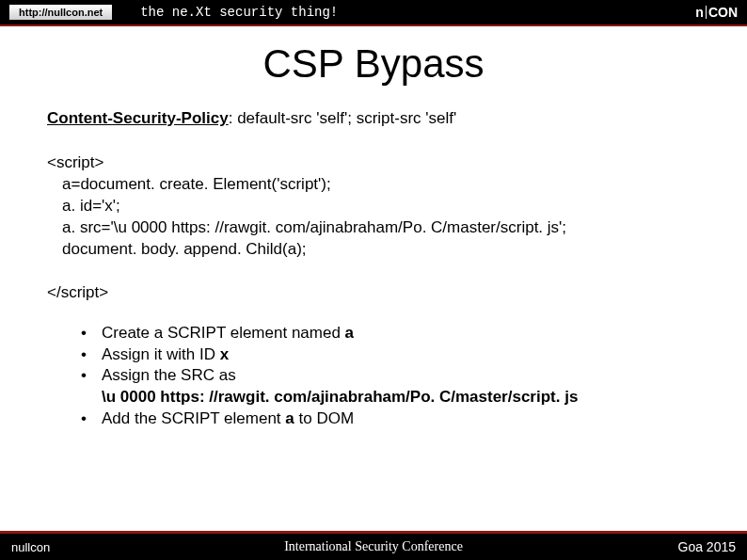 This screenshot has width=747, height=560. What do you see at coordinates (401, 397) in the screenshot?
I see `bullet-3-continuation: \u 0000 https: //rawgit. com/ajinabraham…` at bounding box center [401, 397].